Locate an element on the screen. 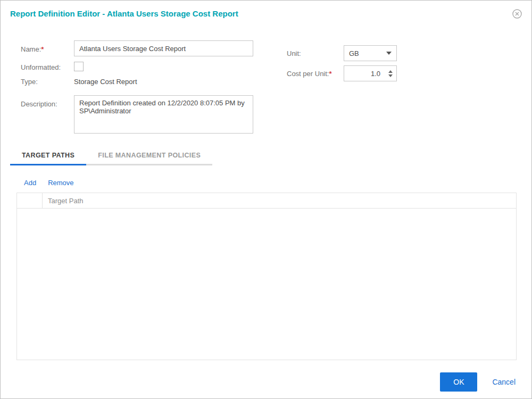 The image size is (532, 399). unformatted-label: Unformatted: is located at coordinates (40, 67).